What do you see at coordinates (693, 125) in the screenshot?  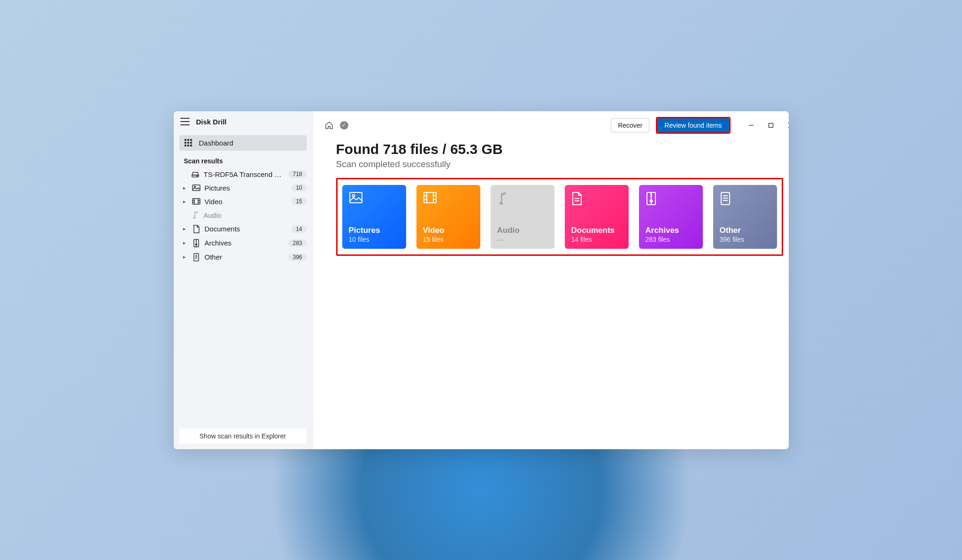 I see `review-highlight: Review found items` at bounding box center [693, 125].